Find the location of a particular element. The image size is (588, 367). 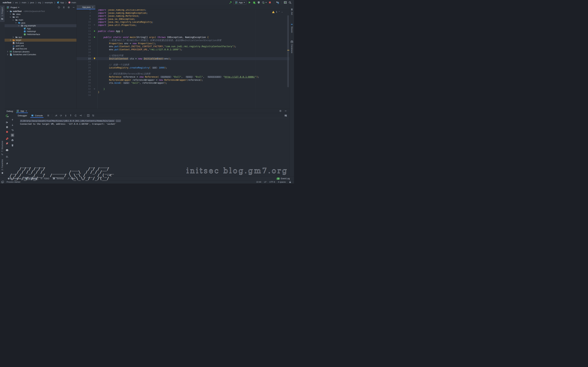

code-line-6: 6import javax.naming.InitialContext; is located at coordinates (183, 10).